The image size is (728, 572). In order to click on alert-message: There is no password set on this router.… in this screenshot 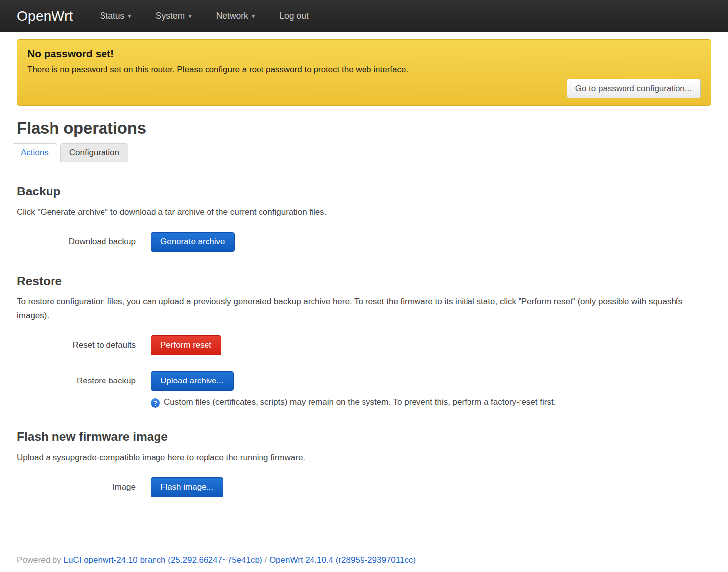, I will do `click(364, 70)`.